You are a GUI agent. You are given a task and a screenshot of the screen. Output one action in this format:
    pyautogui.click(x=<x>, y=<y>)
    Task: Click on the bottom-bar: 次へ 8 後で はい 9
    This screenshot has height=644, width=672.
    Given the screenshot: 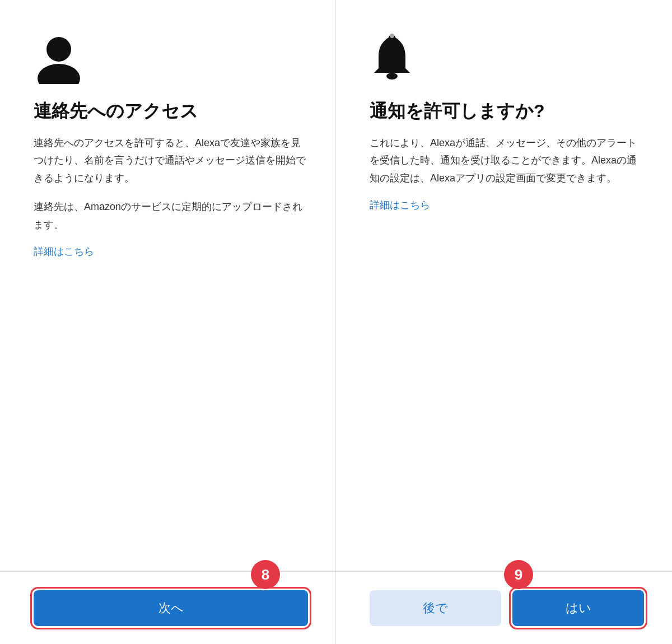 What is the action you would take?
    pyautogui.click(x=336, y=608)
    